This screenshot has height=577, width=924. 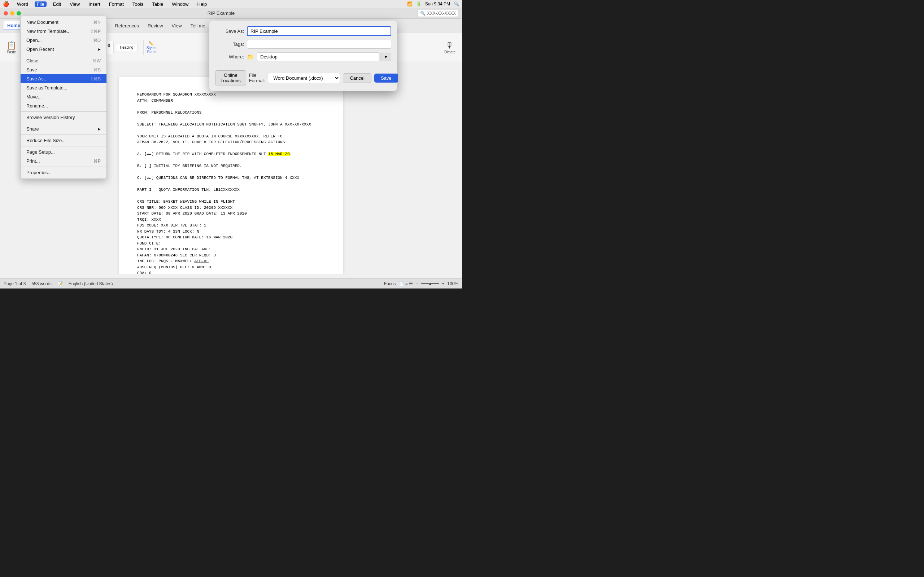 I want to click on file-format-select: Word Document (.docx) PDF Plain Text (.t…, so click(x=304, y=78).